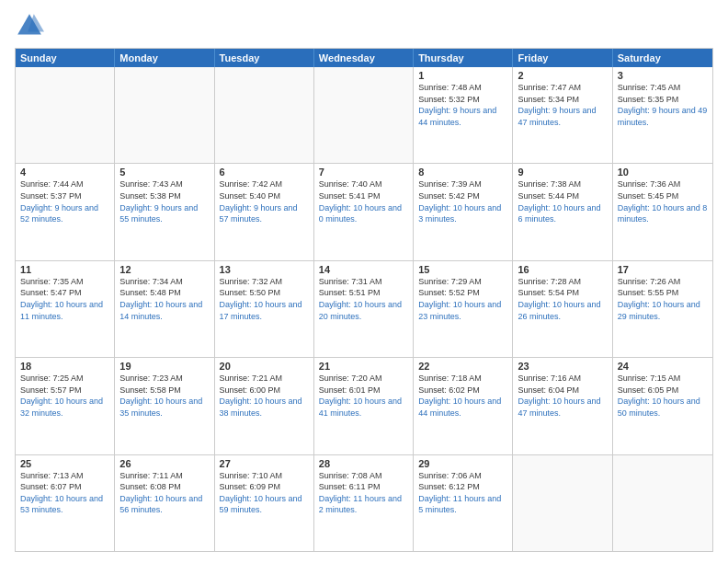 This screenshot has height=563, width=728. What do you see at coordinates (364, 406) in the screenshot?
I see `day-cell-21: 21Sunrise: 7:20 AMSunset: 6:01 PMDayligh…` at bounding box center [364, 406].